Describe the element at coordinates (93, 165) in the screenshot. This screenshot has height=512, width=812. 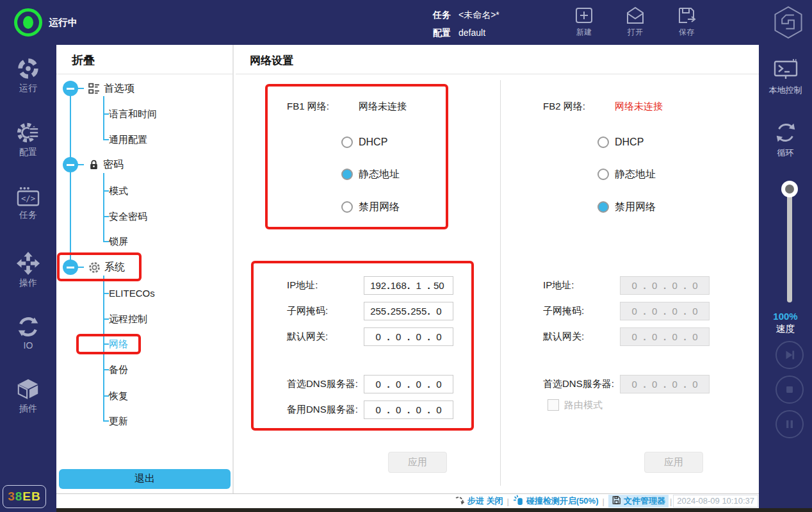
I see `lock-icon` at that location.